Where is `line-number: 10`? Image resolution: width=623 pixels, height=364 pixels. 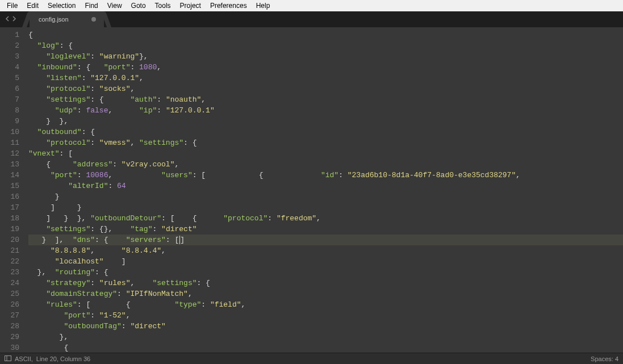
line-number: 10 is located at coordinates (10, 132).